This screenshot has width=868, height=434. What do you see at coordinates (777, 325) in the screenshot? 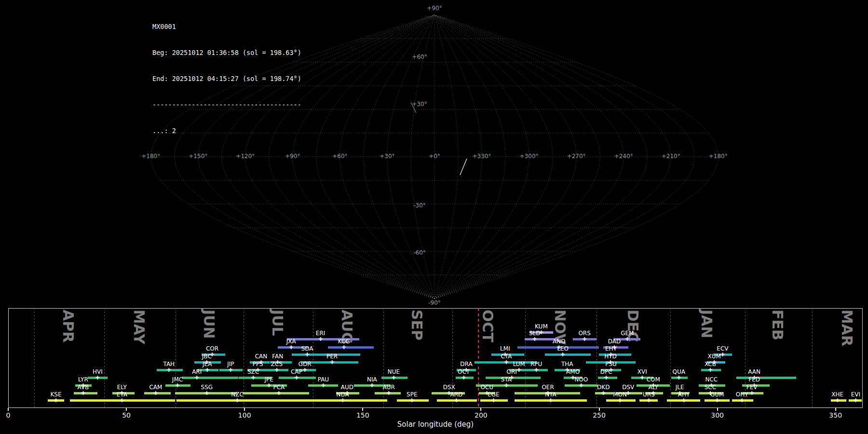
I see `month-label: FEB` at bounding box center [777, 325].